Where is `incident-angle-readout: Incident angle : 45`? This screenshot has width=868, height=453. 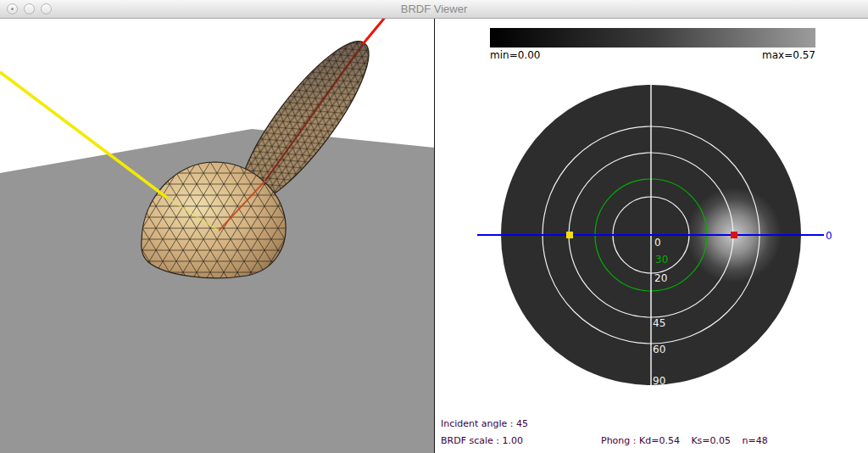 incident-angle-readout: Incident angle : 45 is located at coordinates (485, 424).